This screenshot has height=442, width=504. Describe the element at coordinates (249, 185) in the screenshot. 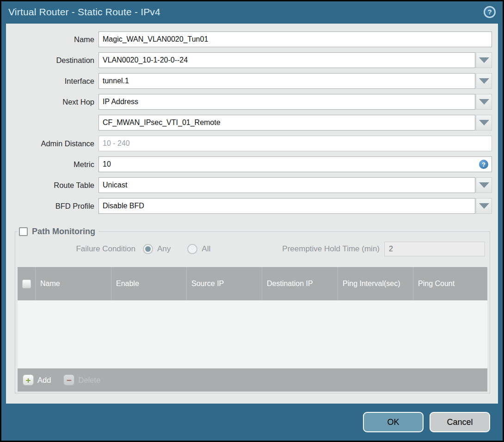

I see `route-table-row: Route Table` at that location.